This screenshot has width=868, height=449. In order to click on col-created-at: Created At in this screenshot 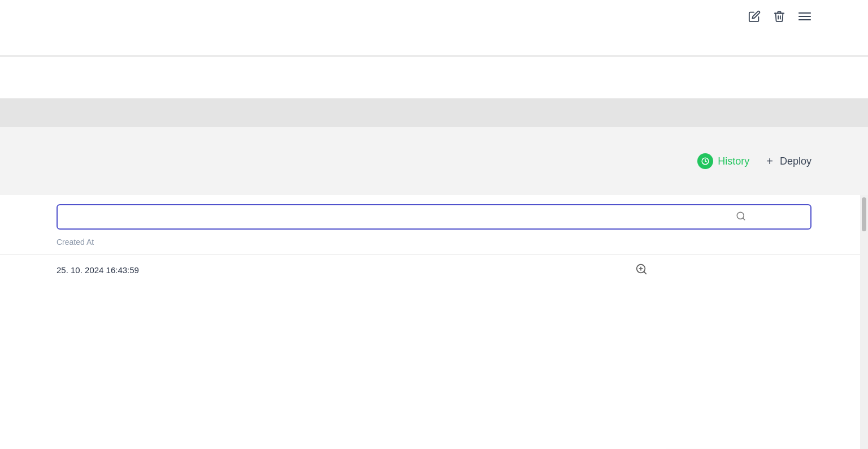, I will do `click(75, 242)`.